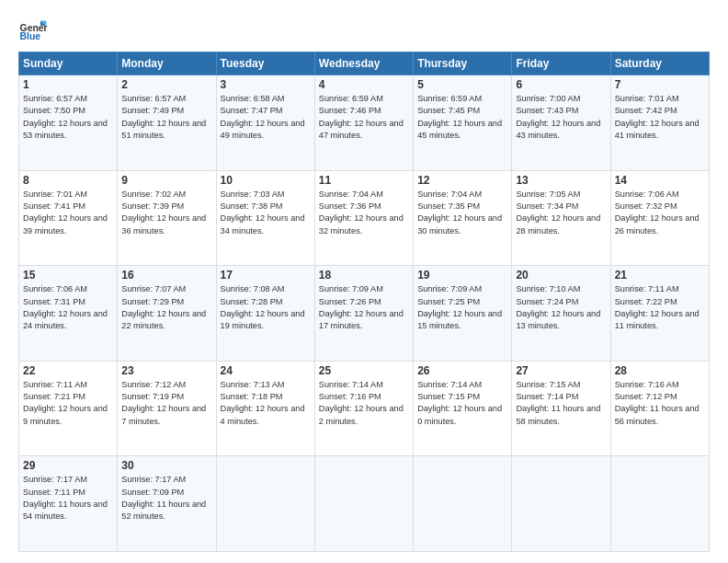 The image size is (728, 563). What do you see at coordinates (166, 499) in the screenshot?
I see `day-info: Sunrise: 7:17 AMSunset: 7:09 PMDaylight:…` at bounding box center [166, 499].